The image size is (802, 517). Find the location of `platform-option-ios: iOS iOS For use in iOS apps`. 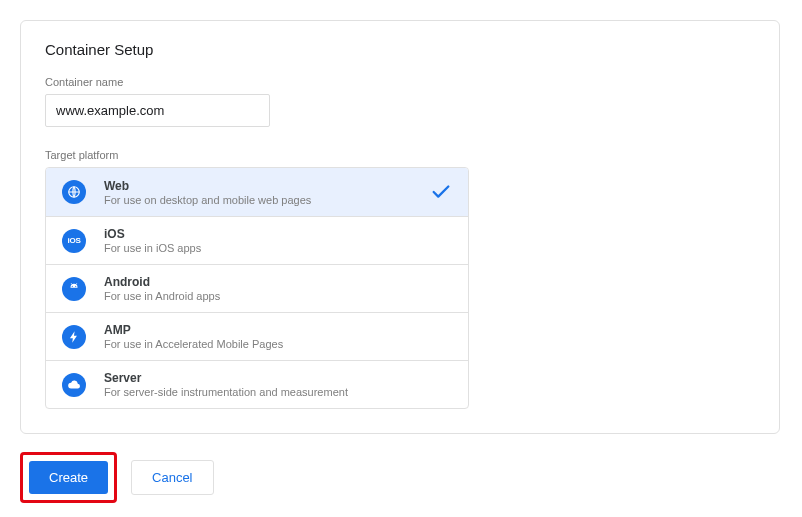

platform-option-ios: iOS iOS For use in iOS apps is located at coordinates (257, 240).